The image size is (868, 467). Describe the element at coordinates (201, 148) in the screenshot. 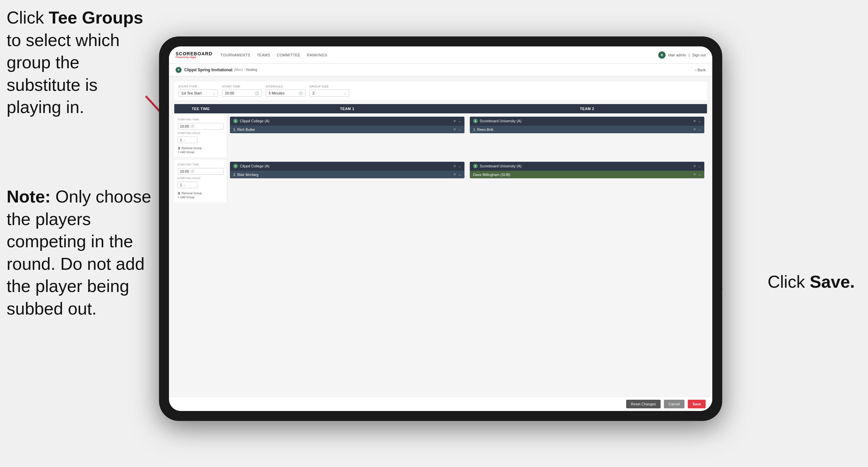

I see `remove-group-1: 🗑 Remove Group` at that location.